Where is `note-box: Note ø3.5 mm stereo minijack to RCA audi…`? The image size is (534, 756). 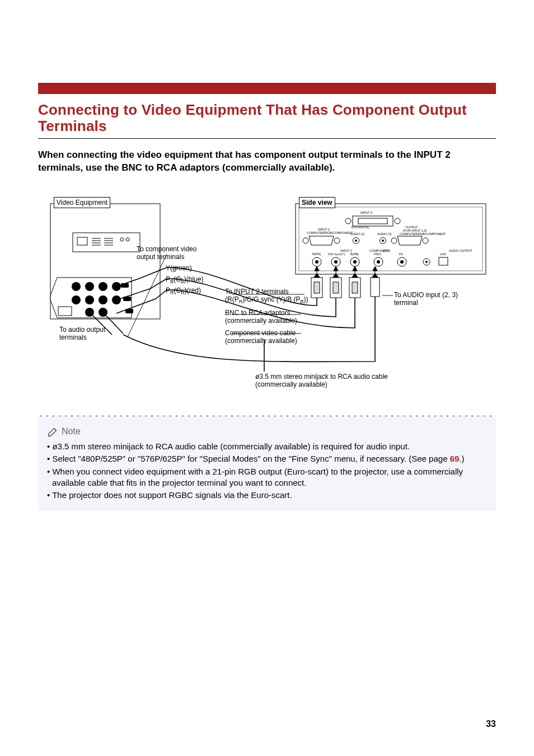
note-box: Note ø3.5 mm stereo minijack to RCA audi… is located at coordinates (267, 463).